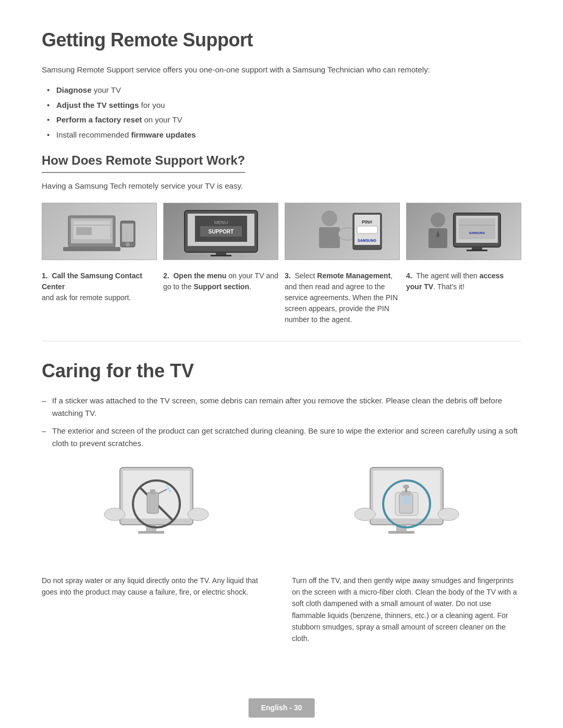 The height and width of the screenshot is (728, 563). Describe the element at coordinates (143, 162) in the screenshot. I see `how-does-work-title: How Does Remote Support Work?` at that location.